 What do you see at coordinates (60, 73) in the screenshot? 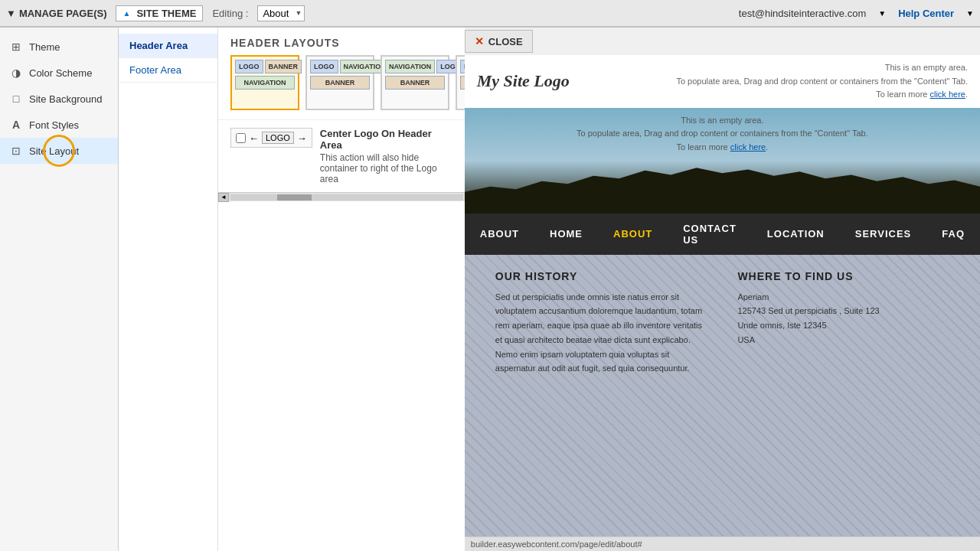
I see `sidebar-item-label: Color Scheme` at bounding box center [60, 73].